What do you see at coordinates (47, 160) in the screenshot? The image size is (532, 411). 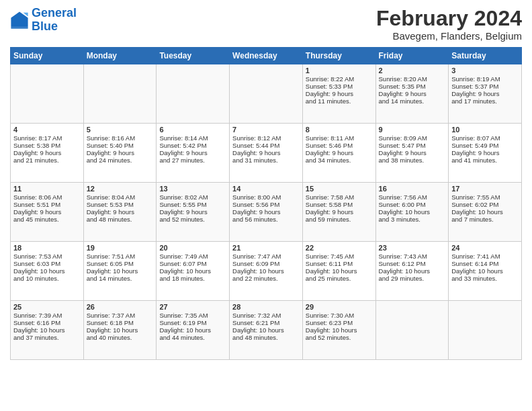 I see `day-info: and 21 minutes.` at bounding box center [47, 160].